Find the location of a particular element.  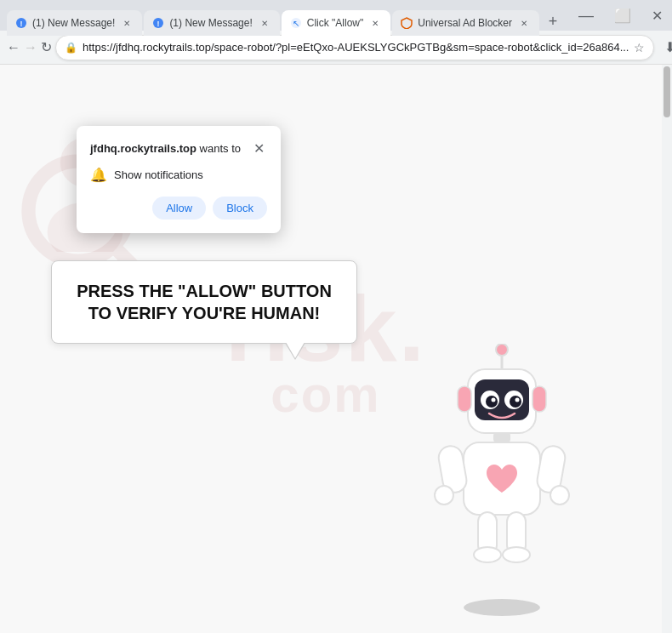

notif-permission-row: 🔔 Show notifications is located at coordinates (179, 175).